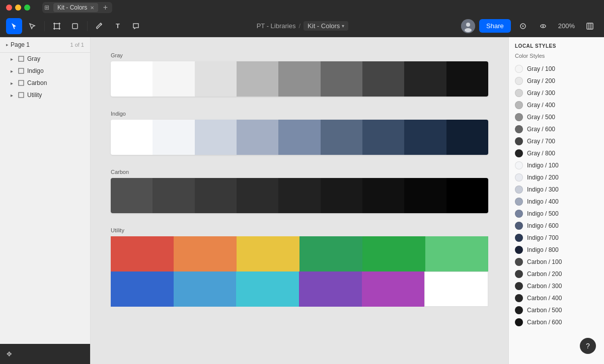 This screenshot has width=604, height=364. What do you see at coordinates (57, 26) in the screenshot?
I see `frame-tool-button` at bounding box center [57, 26].